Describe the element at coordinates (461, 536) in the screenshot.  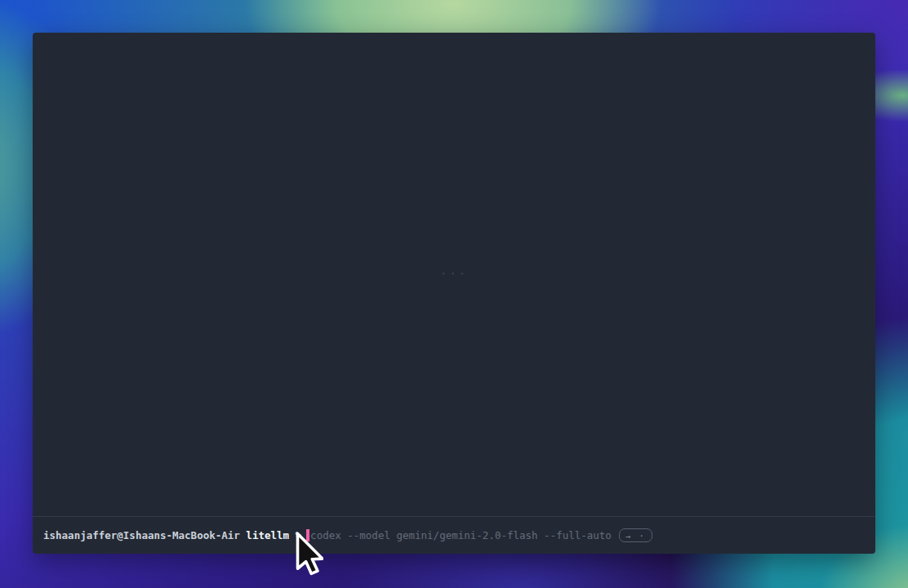
I see `autosuggestion-text: codex --model gemini/gemini-2.0-flash --…` at that location.